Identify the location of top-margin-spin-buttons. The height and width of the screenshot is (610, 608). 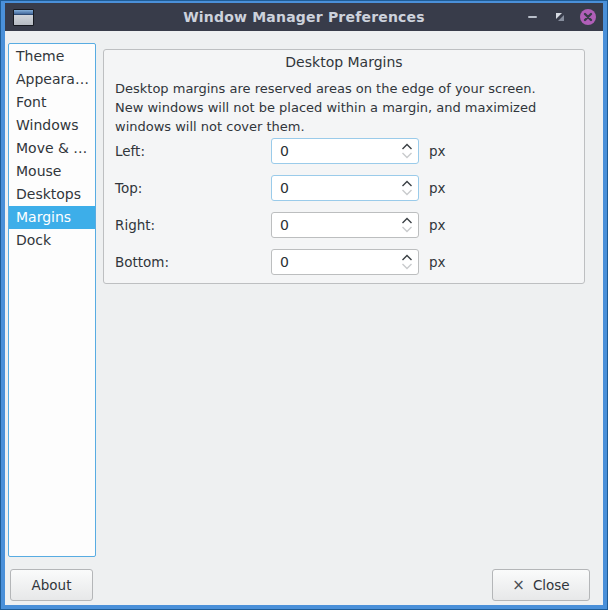
(407, 188).